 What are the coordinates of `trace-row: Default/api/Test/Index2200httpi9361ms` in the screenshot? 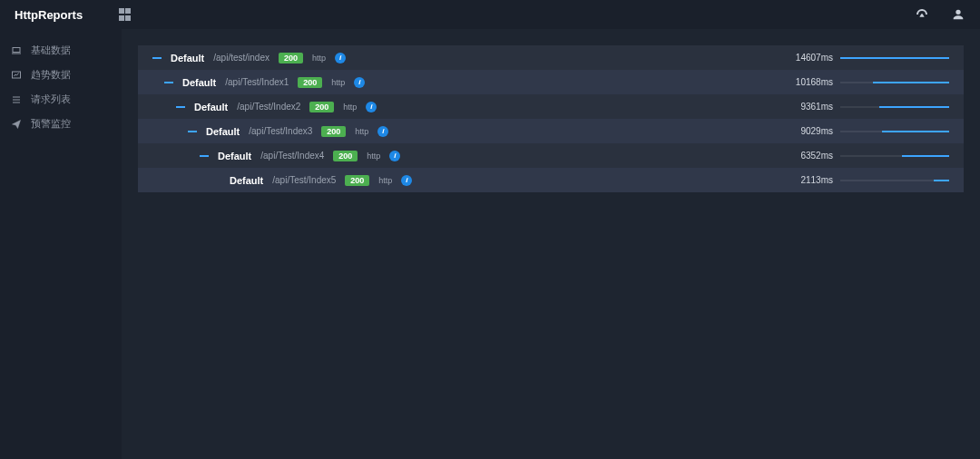 It's located at (551, 107).